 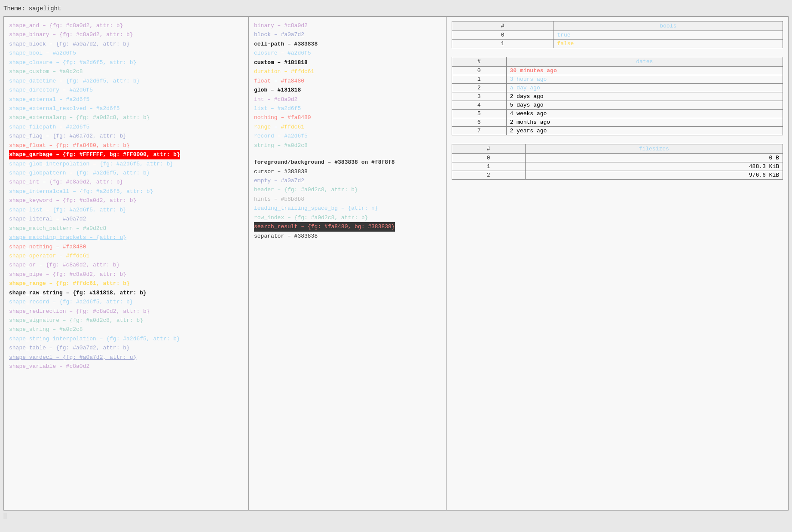 What do you see at coordinates (126, 247) in the screenshot?
I see `list-item: shape_nothing – #fa8480` at bounding box center [126, 247].